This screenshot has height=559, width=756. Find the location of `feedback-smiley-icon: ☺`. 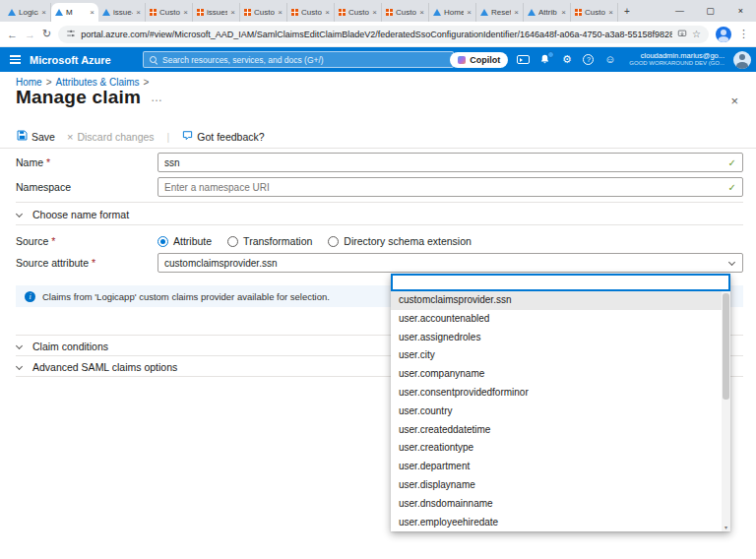

feedback-smiley-icon: ☺ is located at coordinates (610, 59).